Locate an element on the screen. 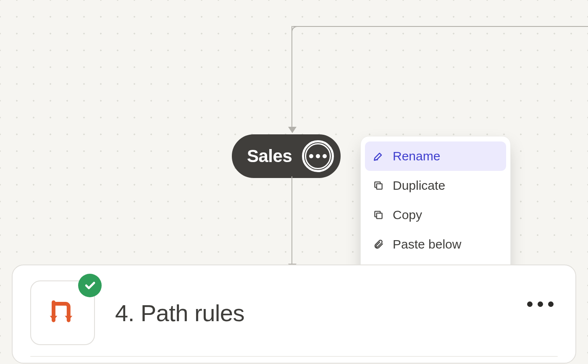 This screenshot has width=588, height=364. rename-icon is located at coordinates (378, 156).